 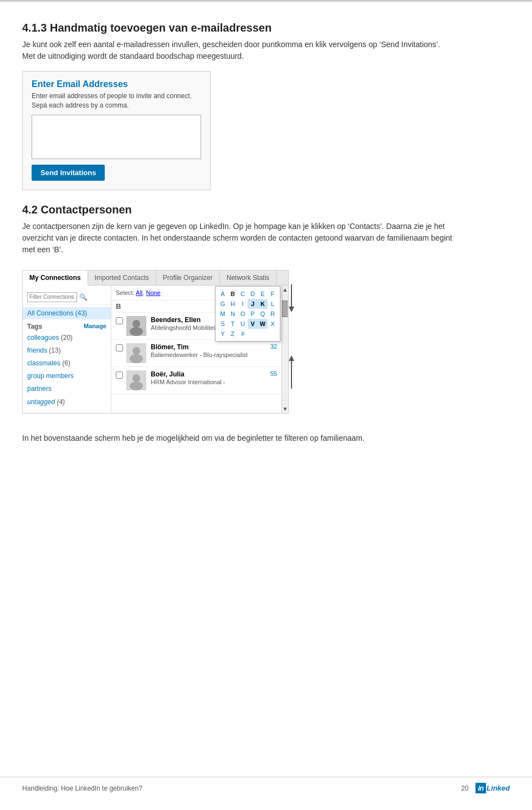 I want to click on person-title-3: HRM Advisor International -, so click(x=209, y=382).